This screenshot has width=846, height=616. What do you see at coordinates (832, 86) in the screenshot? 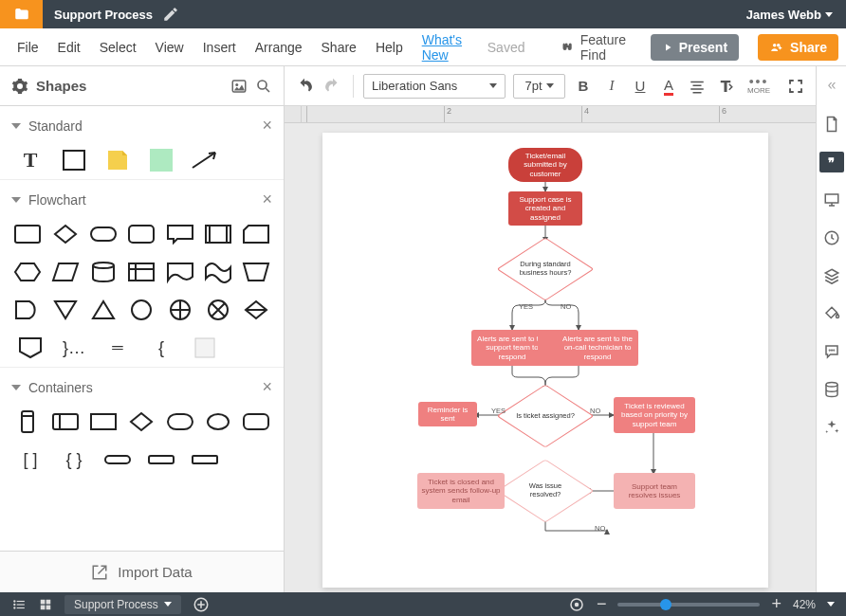
I see `collapse-dock-button: »` at bounding box center [832, 86].